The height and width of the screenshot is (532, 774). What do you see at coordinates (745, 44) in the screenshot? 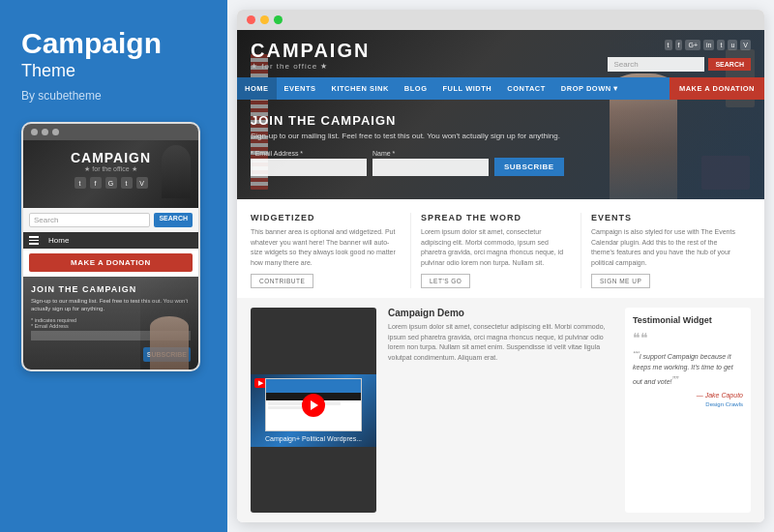
I see `social-vimeo-icon: V` at bounding box center [745, 44].